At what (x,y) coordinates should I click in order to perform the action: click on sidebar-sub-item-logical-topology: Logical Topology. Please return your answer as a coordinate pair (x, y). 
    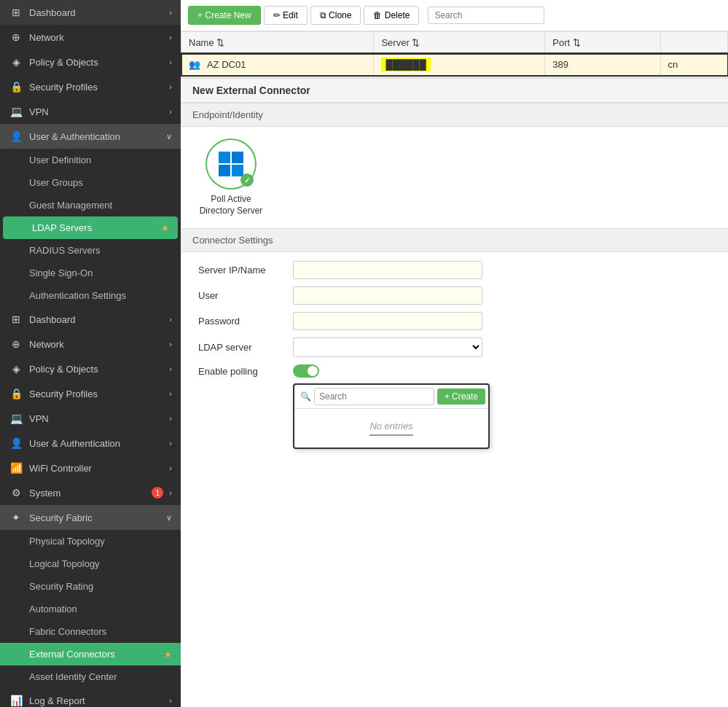
    Looking at the image, I should click on (90, 564).